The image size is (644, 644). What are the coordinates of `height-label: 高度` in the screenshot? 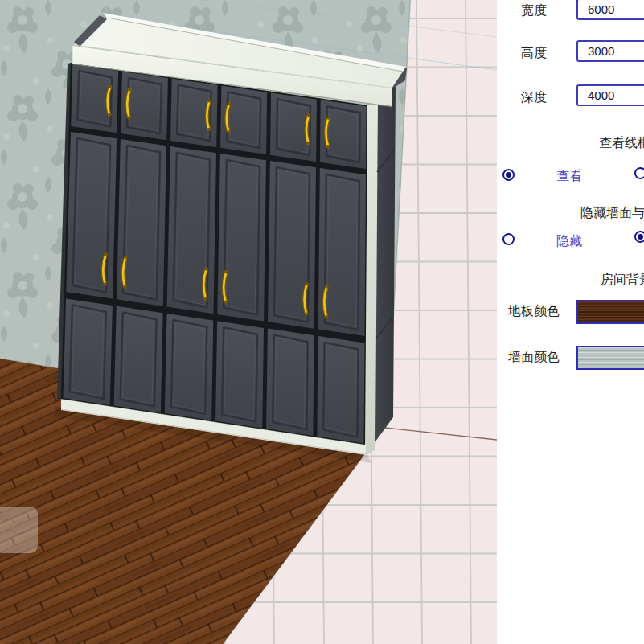 It's located at (534, 53).